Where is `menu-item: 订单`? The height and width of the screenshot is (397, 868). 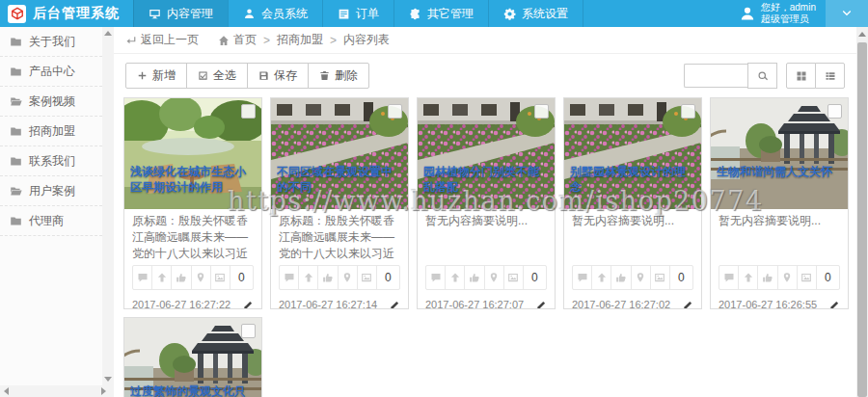
menu-item: 订单 is located at coordinates (358, 13).